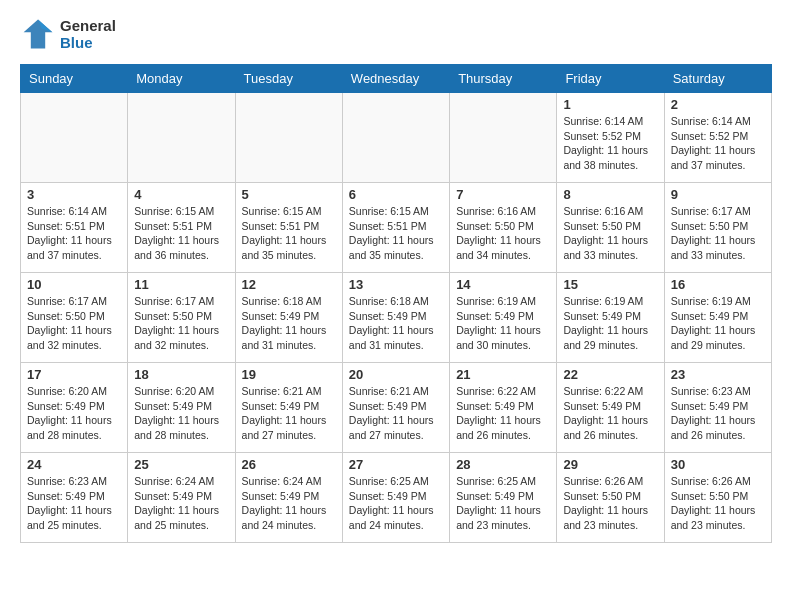 The image size is (792, 612). What do you see at coordinates (181, 284) in the screenshot?
I see `day-number: 11` at bounding box center [181, 284].